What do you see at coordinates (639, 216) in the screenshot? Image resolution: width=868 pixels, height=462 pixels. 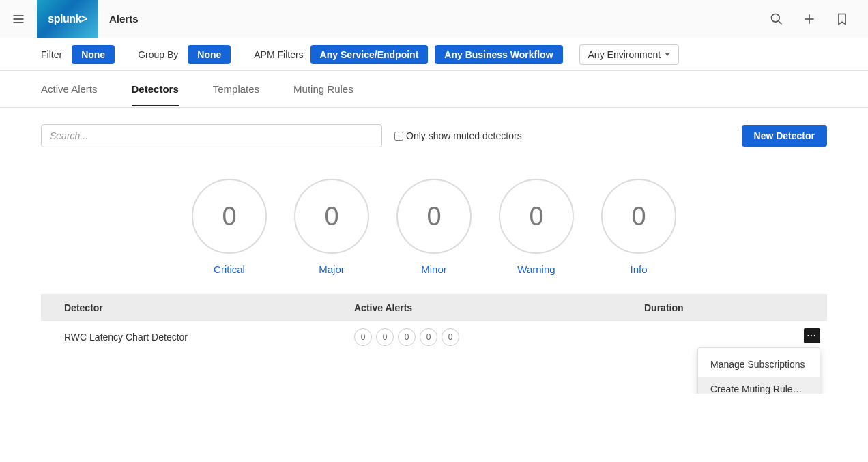 I see `severity-info-count: 0` at bounding box center [639, 216].